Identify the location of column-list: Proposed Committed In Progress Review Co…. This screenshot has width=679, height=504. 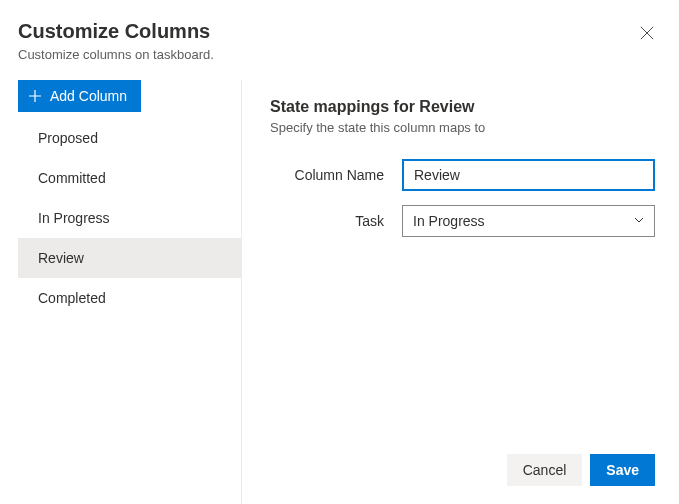
(130, 218).